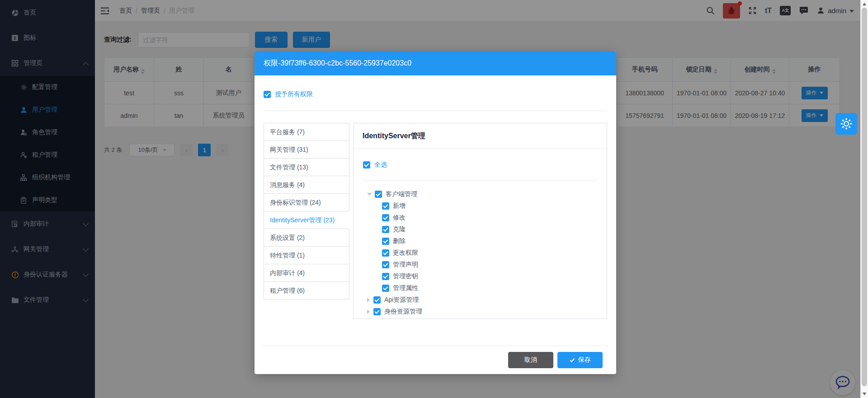 The image size is (868, 398). What do you see at coordinates (401, 300) in the screenshot?
I see `tree-node-label: Api资源管理` at bounding box center [401, 300].